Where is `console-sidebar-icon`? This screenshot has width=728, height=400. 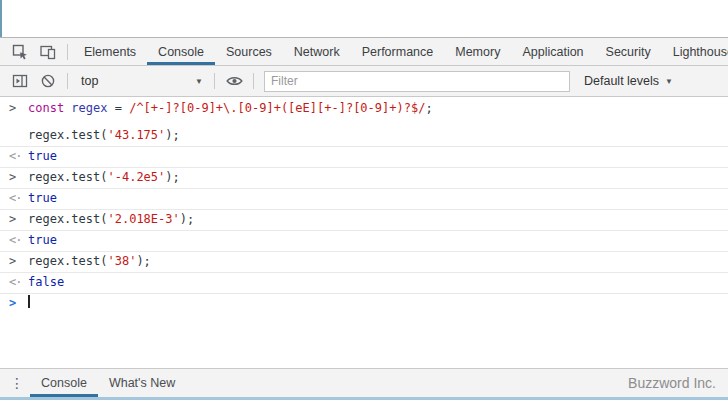
console-sidebar-icon is located at coordinates (20, 81).